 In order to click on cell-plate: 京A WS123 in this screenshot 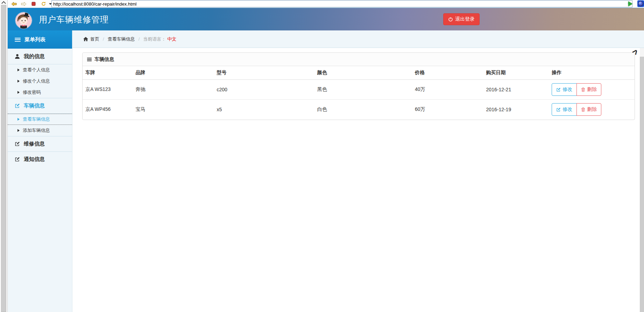, I will do `click(108, 90)`.